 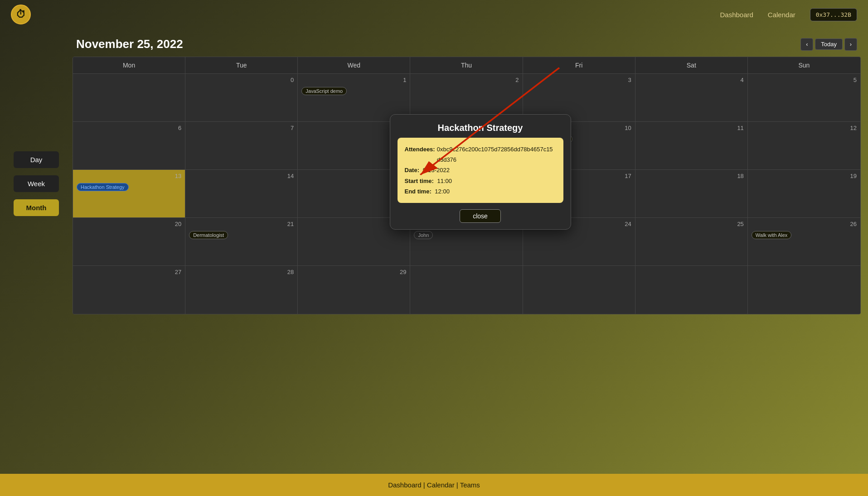 I want to click on day-cell-0-1: 0, so click(x=242, y=98).